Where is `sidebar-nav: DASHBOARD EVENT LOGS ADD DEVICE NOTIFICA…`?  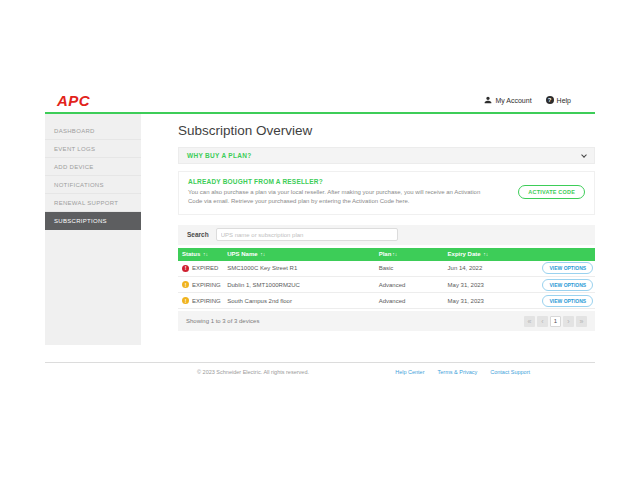
sidebar-nav: DASHBOARD EVENT LOGS ADD DEVICE NOTIFICA… is located at coordinates (93, 230).